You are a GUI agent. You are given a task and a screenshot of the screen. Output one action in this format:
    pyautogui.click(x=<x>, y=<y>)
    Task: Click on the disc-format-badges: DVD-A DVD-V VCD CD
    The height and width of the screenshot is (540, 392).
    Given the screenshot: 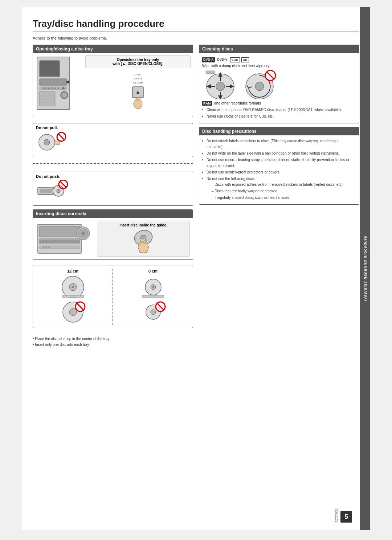 What is the action you would take?
    pyautogui.click(x=279, y=60)
    